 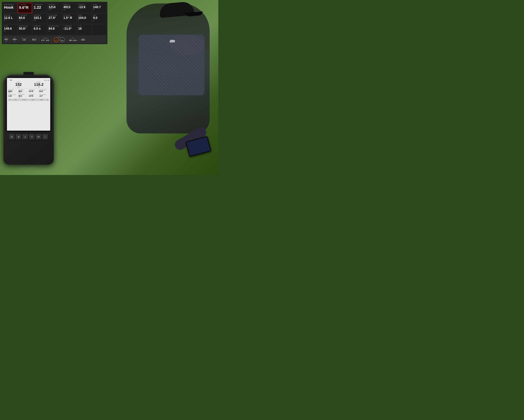 I want to click on device-screen-bezel: ← RH ◉ ▲ ◉ CARRY 152 Yards SPEED, so click(x=29, y=104).